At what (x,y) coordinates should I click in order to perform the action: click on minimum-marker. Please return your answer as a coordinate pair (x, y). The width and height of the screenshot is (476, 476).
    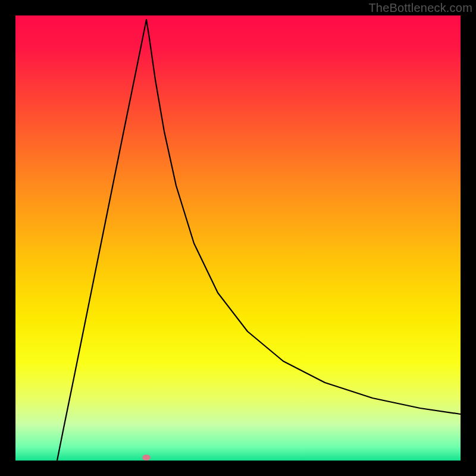
    Looking at the image, I should click on (146, 458).